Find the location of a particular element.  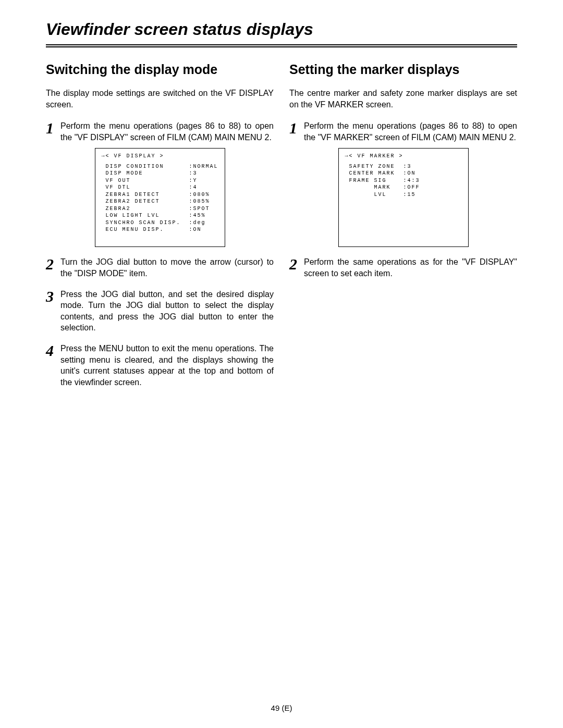

right-intro: The centre marker and safety zone marker… is located at coordinates (403, 99).